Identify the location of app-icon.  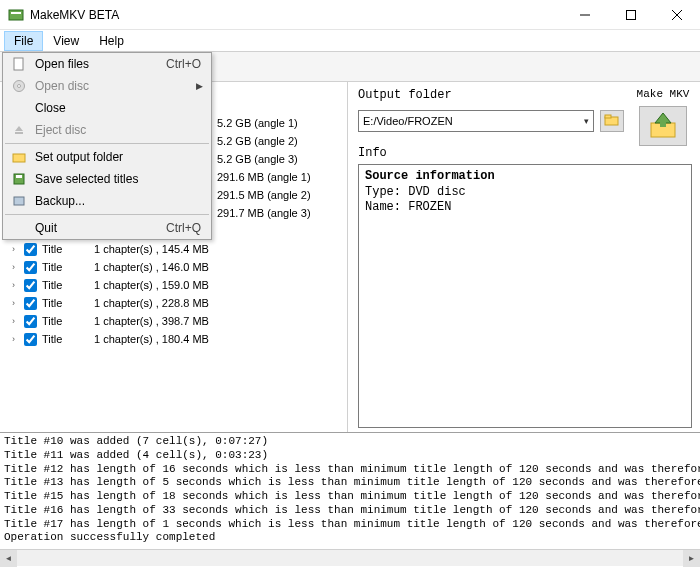
(16, 15).